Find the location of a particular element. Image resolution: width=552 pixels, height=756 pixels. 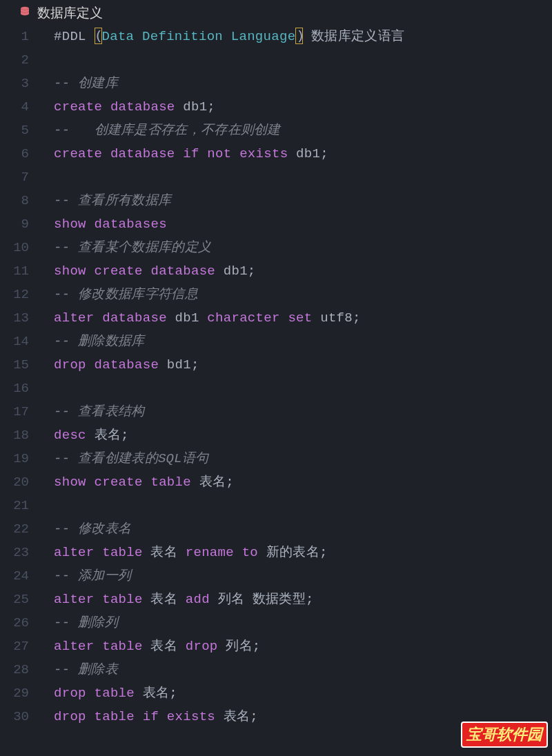

line-number: 29 is located at coordinates (21, 693).